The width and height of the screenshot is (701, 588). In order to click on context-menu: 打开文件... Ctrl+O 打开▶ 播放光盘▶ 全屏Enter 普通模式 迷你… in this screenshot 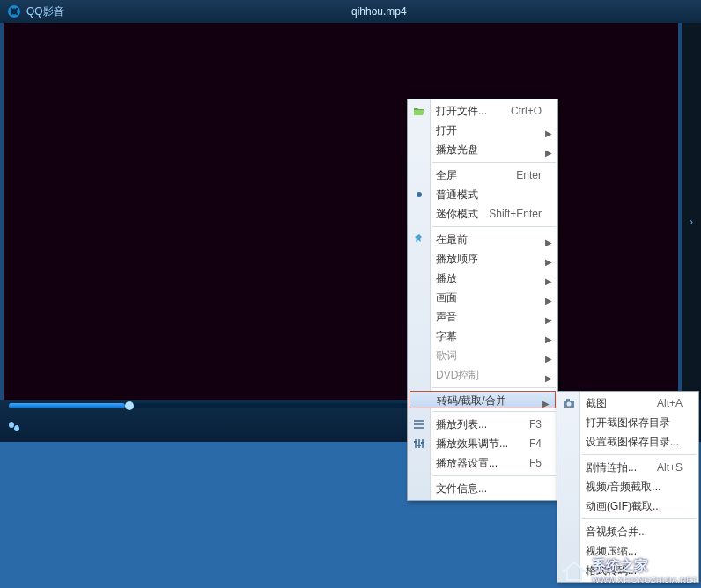, I will do `click(483, 299)`.